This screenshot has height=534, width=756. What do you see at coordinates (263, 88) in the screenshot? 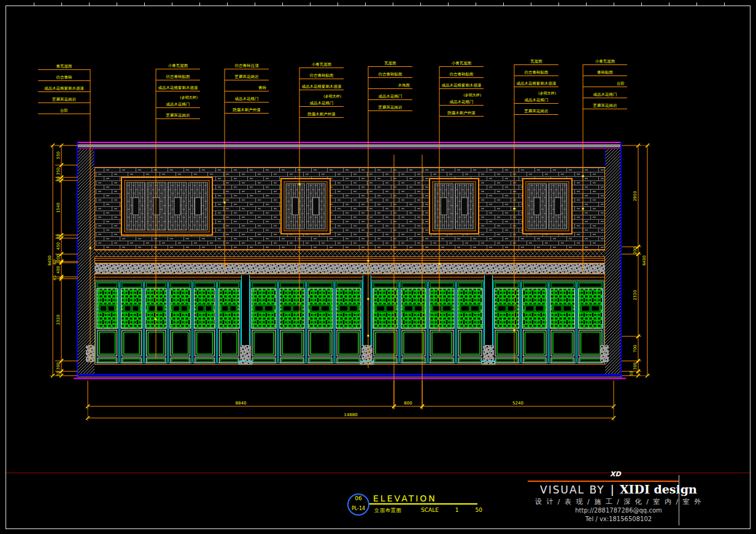
I see `callout-text: 青砖` at bounding box center [263, 88].